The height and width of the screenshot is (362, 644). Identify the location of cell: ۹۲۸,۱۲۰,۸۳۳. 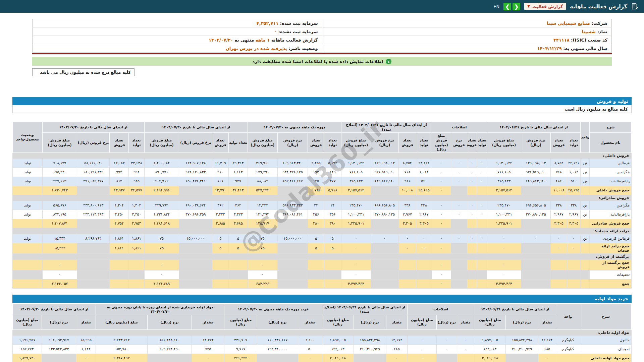
(196, 172).